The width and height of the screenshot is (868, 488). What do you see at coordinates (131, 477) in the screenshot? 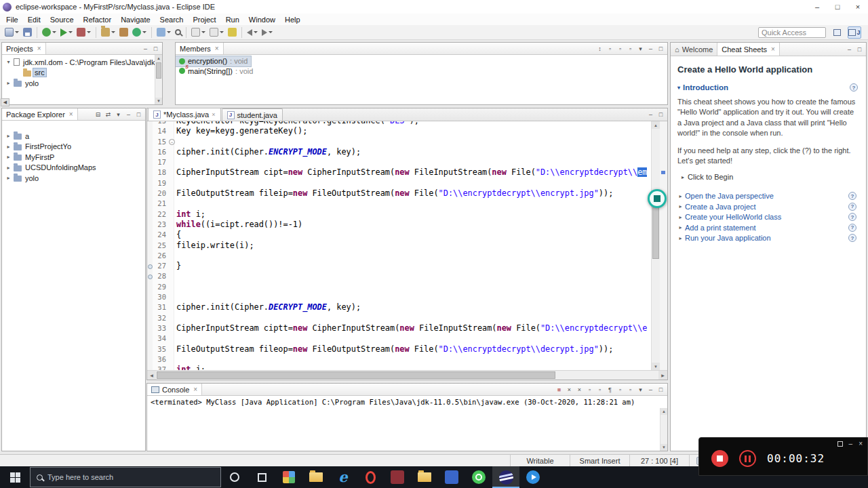
I see `taskbar-search-input` at bounding box center [131, 477].